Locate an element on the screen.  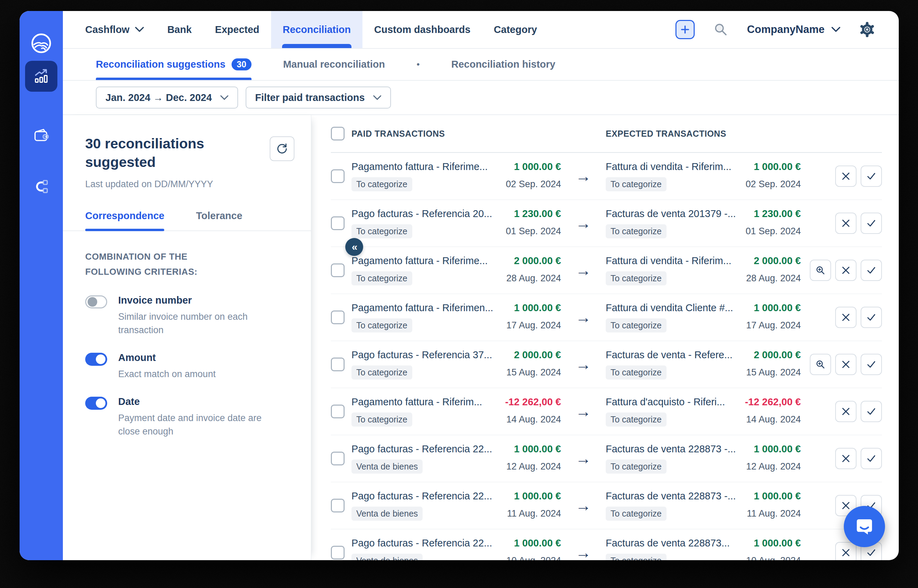
paid-transaction-cell: Pago facturas - Referencia 20... 1 230.0… is located at coordinates (456, 223).